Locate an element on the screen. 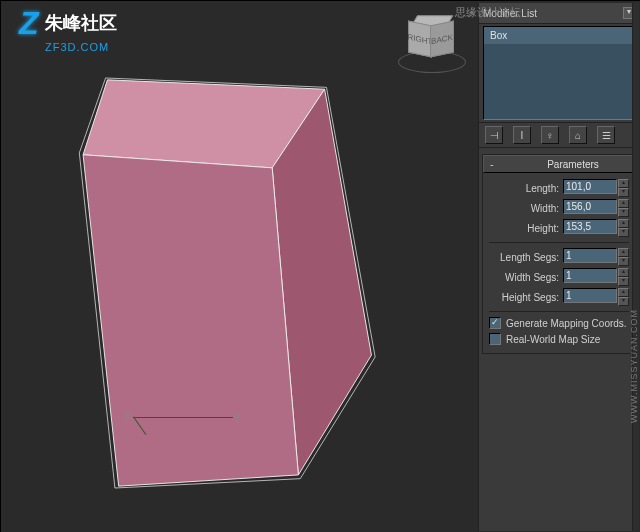 The image size is (640, 532). height-label: Height: is located at coordinates (543, 228).